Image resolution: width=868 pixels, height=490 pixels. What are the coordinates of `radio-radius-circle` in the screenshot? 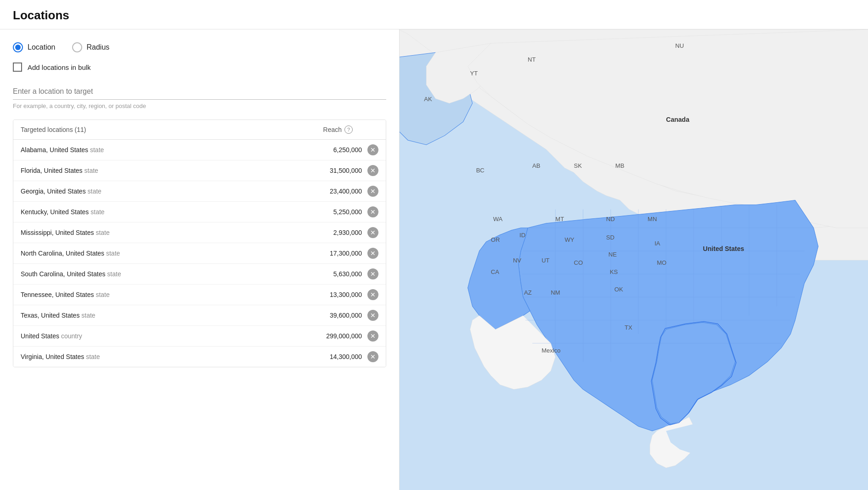 It's located at (77, 47).